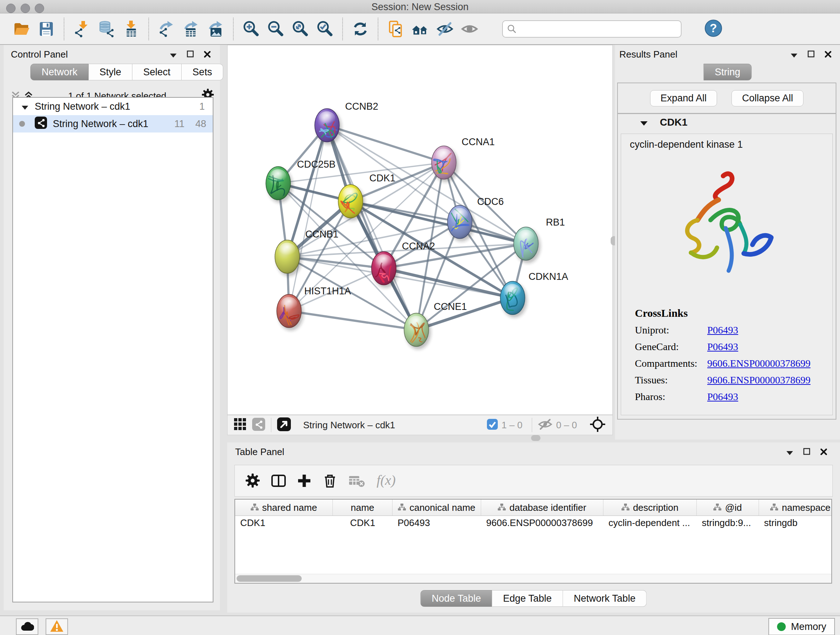 The image size is (840, 635). I want to click on zoom-fit-button, so click(300, 29).